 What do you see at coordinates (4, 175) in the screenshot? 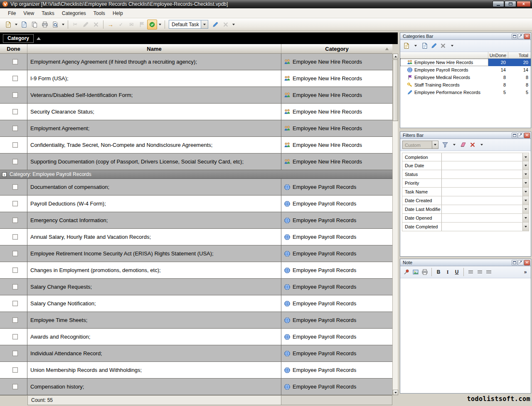
I see `collapse-icon: -` at bounding box center [4, 175].